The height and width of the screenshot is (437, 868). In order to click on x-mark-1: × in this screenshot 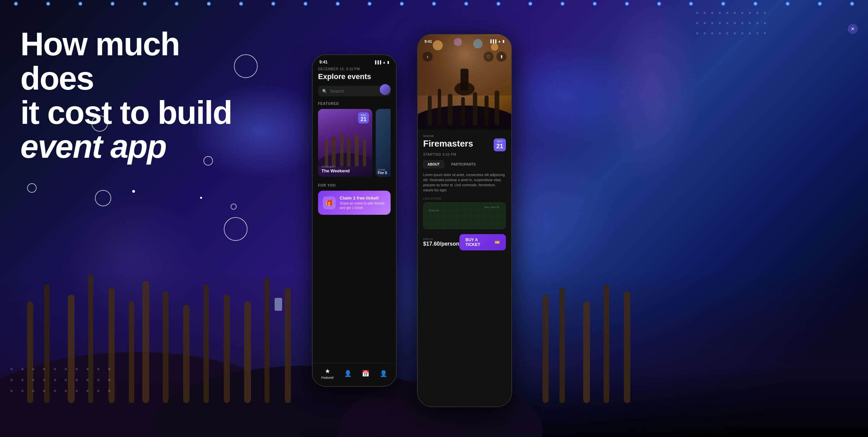, I will do `click(697, 13)`.